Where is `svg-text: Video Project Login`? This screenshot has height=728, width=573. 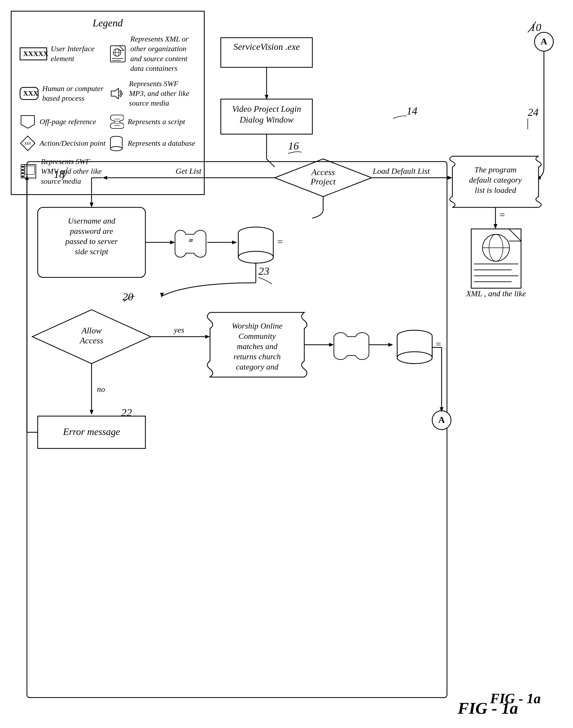
svg-text: Video Project Login is located at coordinates (266, 109).